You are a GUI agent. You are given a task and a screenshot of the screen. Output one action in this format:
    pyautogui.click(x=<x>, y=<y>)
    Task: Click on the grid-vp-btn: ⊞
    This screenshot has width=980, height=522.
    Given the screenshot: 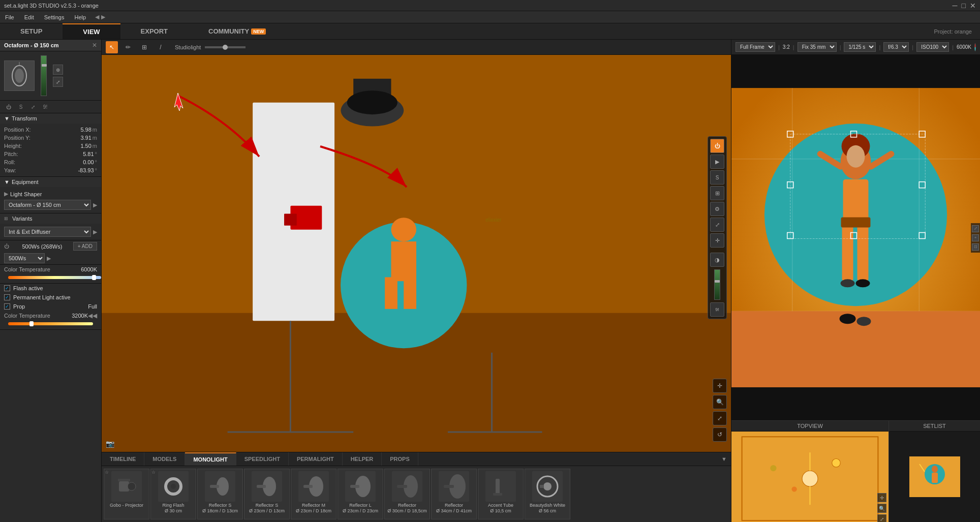 What is the action you would take?
    pyautogui.click(x=717, y=193)
    